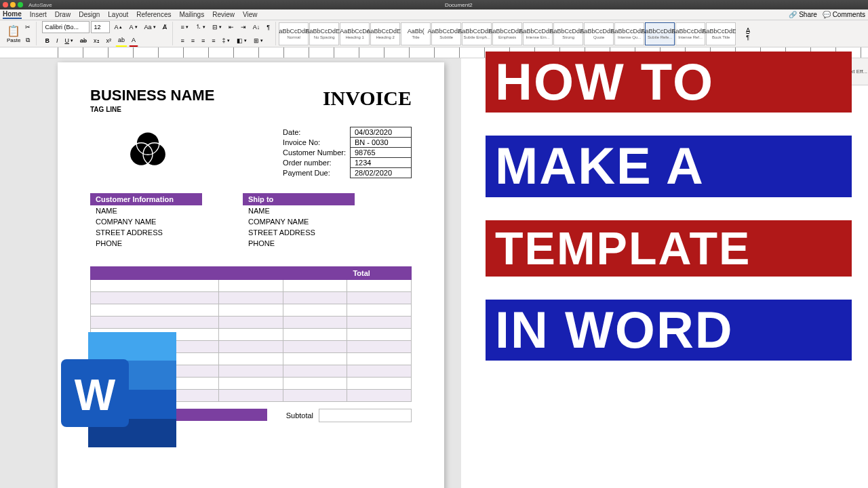 The image size is (868, 488). What do you see at coordinates (133, 27) in the screenshot?
I see `shrink-font-button: A▾` at bounding box center [133, 27].